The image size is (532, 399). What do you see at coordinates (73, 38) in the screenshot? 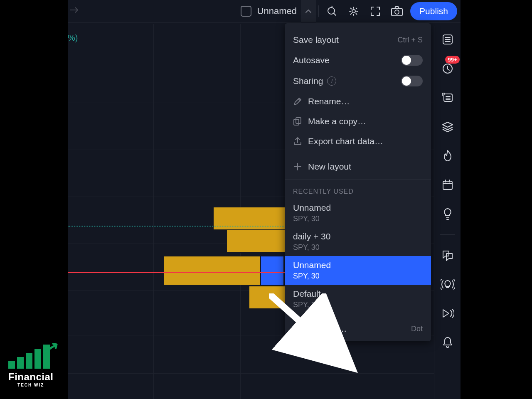
I see `indicator-value-fragment: %)` at bounding box center [73, 38].